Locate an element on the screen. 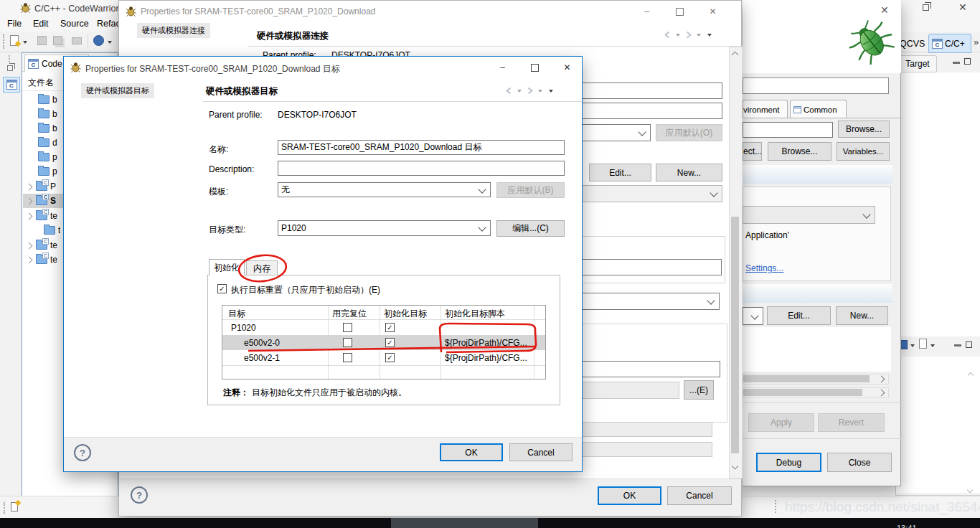  ellipsis-button: ...(E) is located at coordinates (699, 390).